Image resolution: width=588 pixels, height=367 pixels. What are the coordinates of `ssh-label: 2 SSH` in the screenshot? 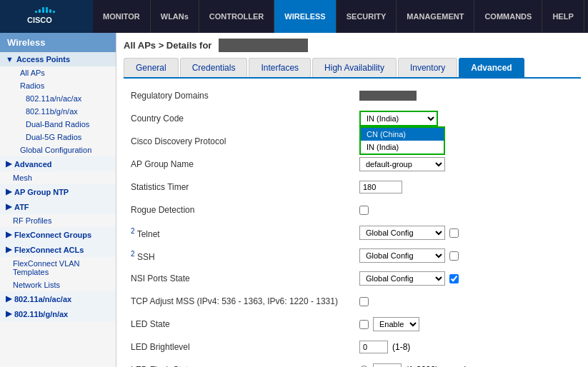 It's located at (245, 256).